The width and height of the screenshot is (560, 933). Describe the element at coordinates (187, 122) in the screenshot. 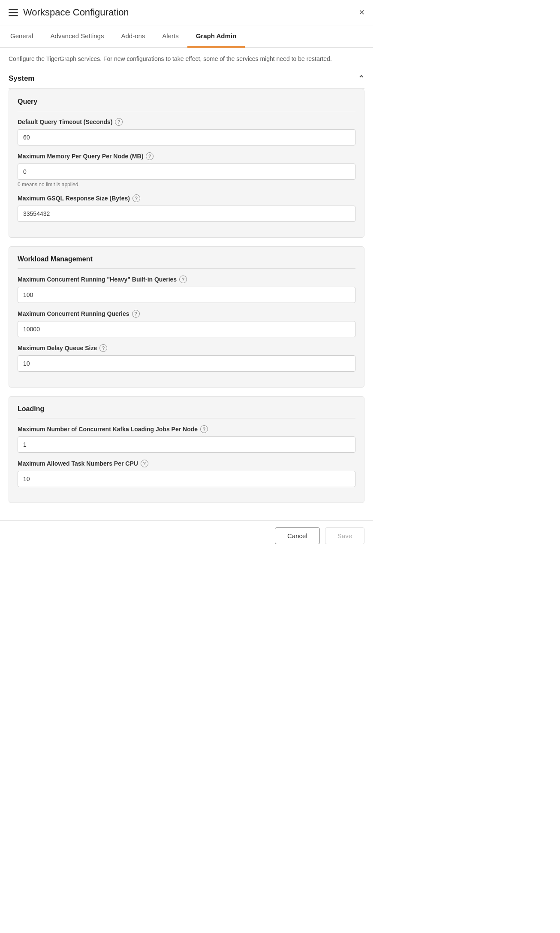

I see `field-label-timeout: Default Query Timeout (Seconds) ?` at that location.